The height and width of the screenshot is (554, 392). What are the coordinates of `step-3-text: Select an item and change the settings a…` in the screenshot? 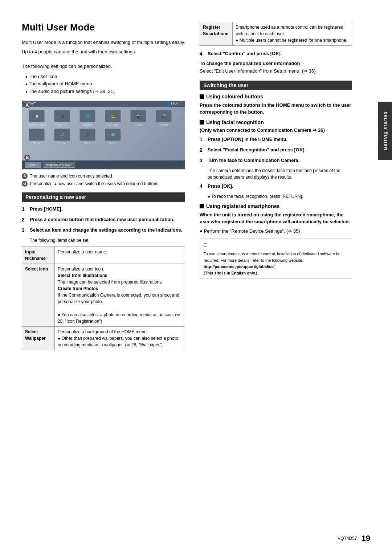 It's located at (107, 230).